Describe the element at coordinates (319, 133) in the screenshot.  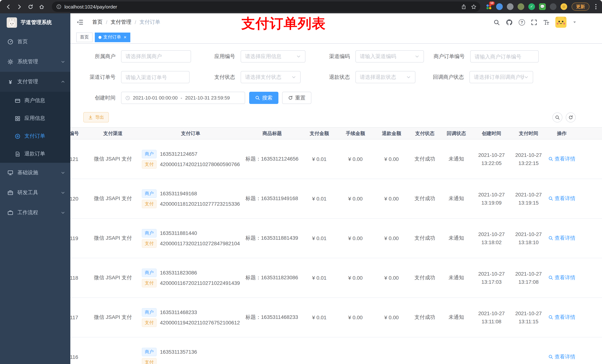
I see `col-amount: 支付金额` at that location.